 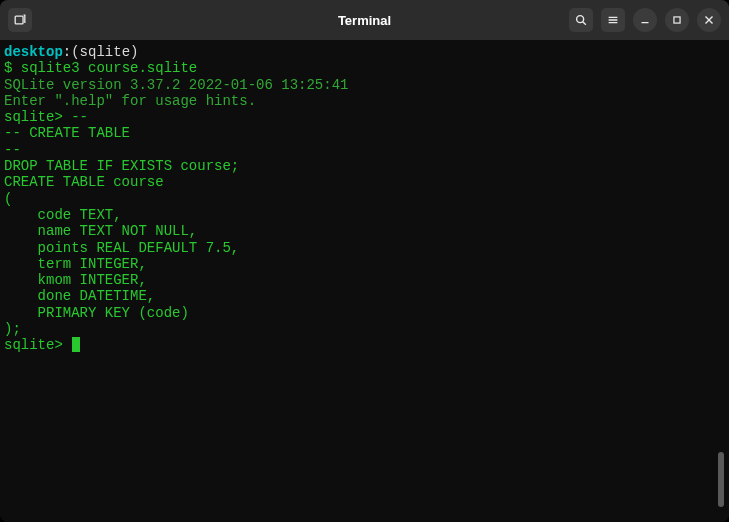 What do you see at coordinates (104, 52) in the screenshot?
I see `prompt-path: (sqlite)` at bounding box center [104, 52].